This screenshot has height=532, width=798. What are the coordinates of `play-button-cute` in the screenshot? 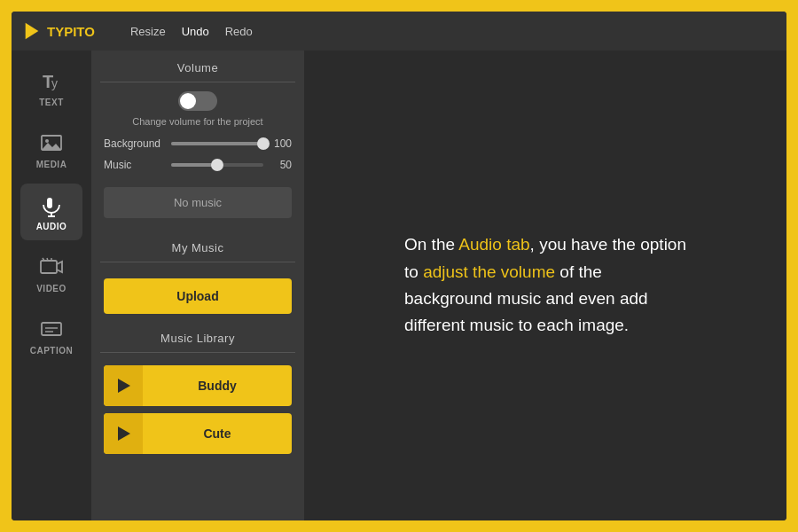 It's located at (123, 434).